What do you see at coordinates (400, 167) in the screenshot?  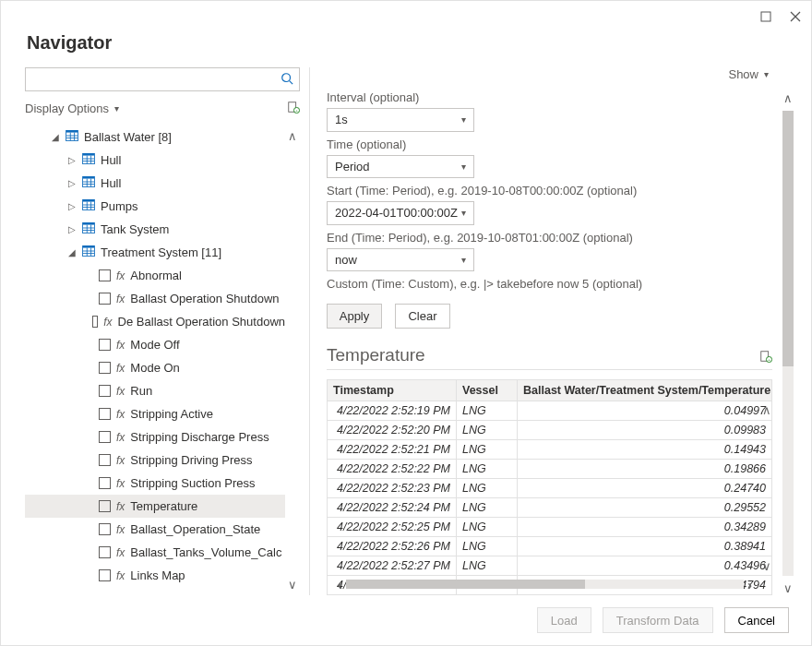 I see `time-combo: Period ▾` at bounding box center [400, 167].